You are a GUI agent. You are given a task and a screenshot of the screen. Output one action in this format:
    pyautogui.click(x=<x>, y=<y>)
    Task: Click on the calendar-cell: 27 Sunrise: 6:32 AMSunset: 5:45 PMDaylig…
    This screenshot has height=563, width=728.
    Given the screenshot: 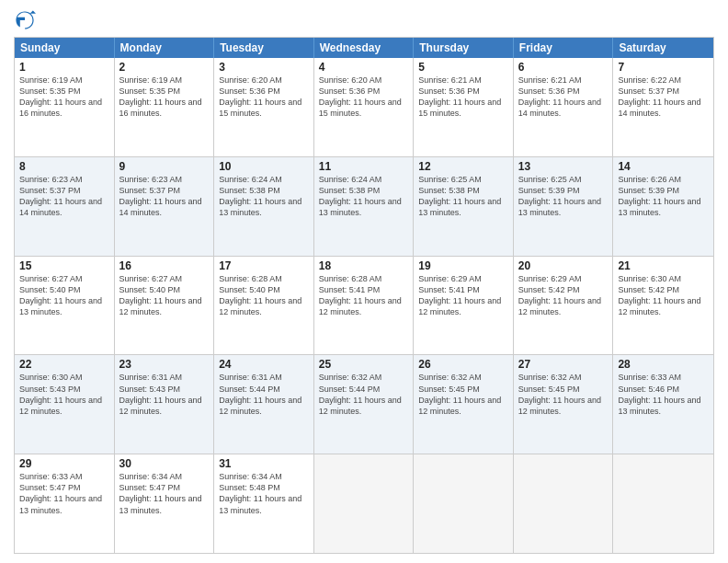 What is the action you would take?
    pyautogui.click(x=564, y=405)
    